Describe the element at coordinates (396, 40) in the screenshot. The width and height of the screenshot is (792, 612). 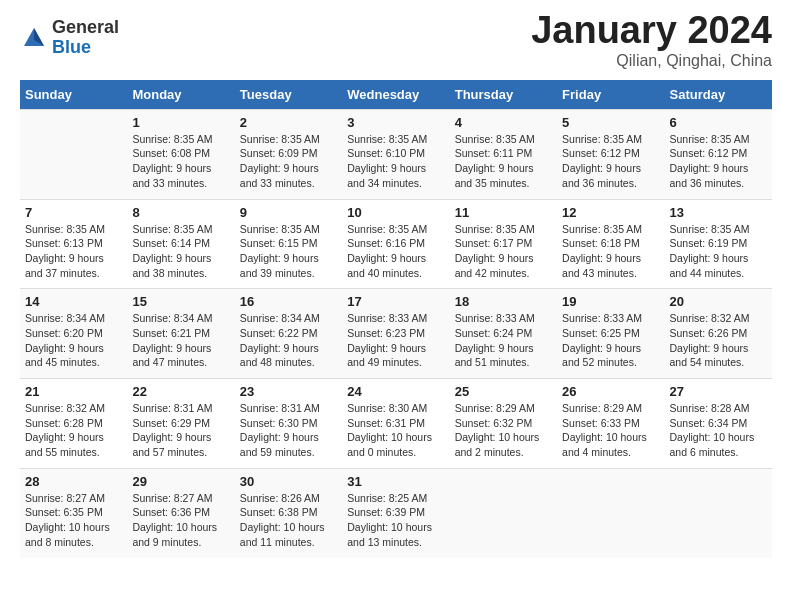
I see `page-header: General Blue January 2024 Qilian, Qingha…` at that location.